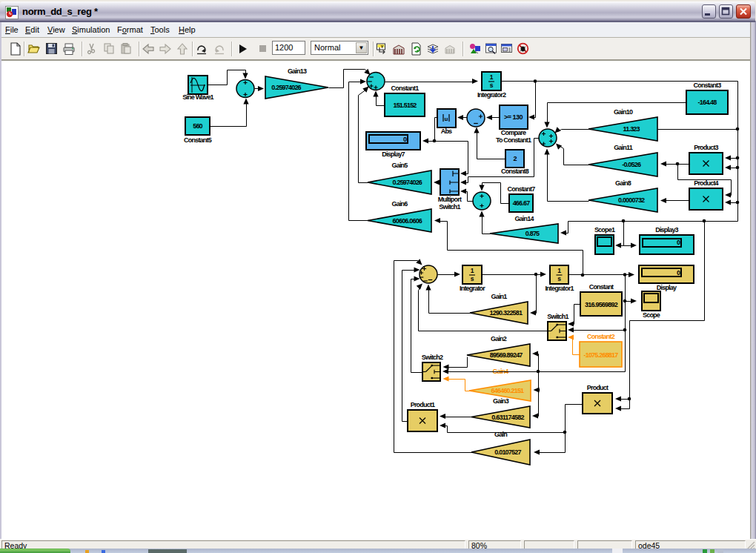  What do you see at coordinates (522, 189) in the screenshot?
I see `svg-text: Constant7` at bounding box center [522, 189].